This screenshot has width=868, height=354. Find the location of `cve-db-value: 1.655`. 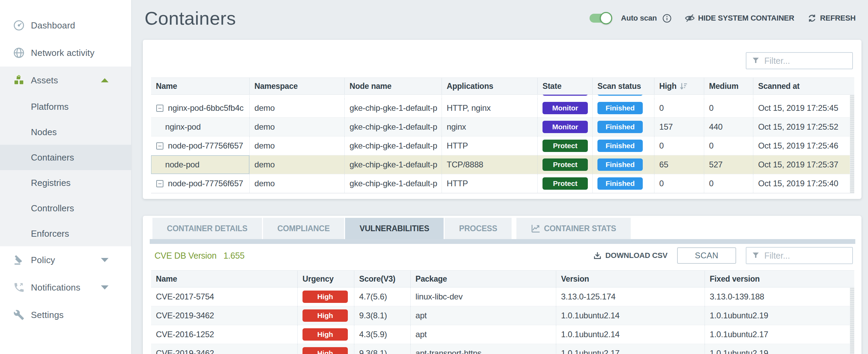

cve-db-value: 1.655 is located at coordinates (234, 256).